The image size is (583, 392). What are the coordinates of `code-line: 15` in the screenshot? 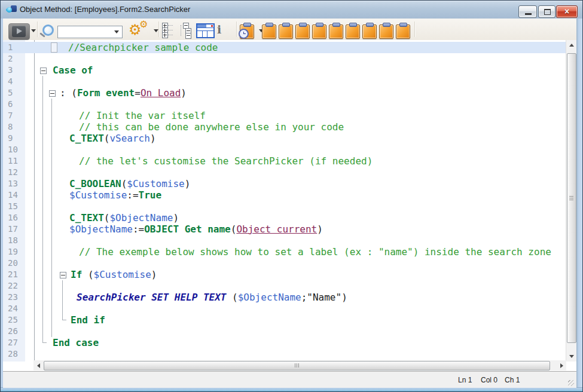 It's located at (285, 207).